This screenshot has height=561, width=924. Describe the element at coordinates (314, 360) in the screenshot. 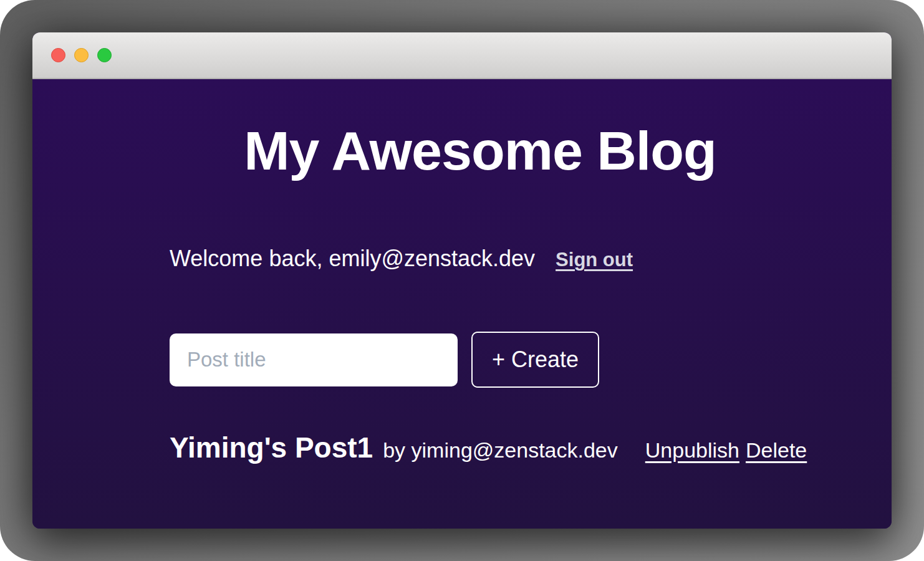

I see `post-title-input` at that location.